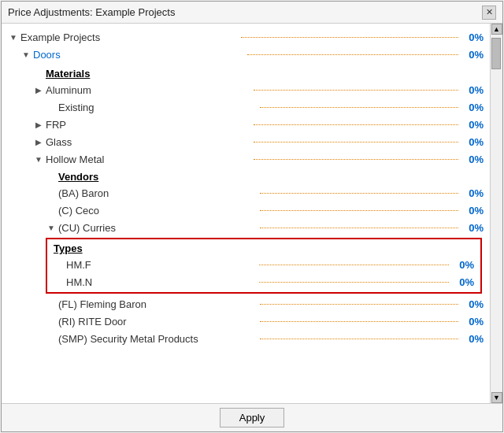 This screenshot has width=504, height=433. What do you see at coordinates (246, 142) in the screenshot?
I see `tree-row: ▶ Glass 0%` at bounding box center [246, 142].